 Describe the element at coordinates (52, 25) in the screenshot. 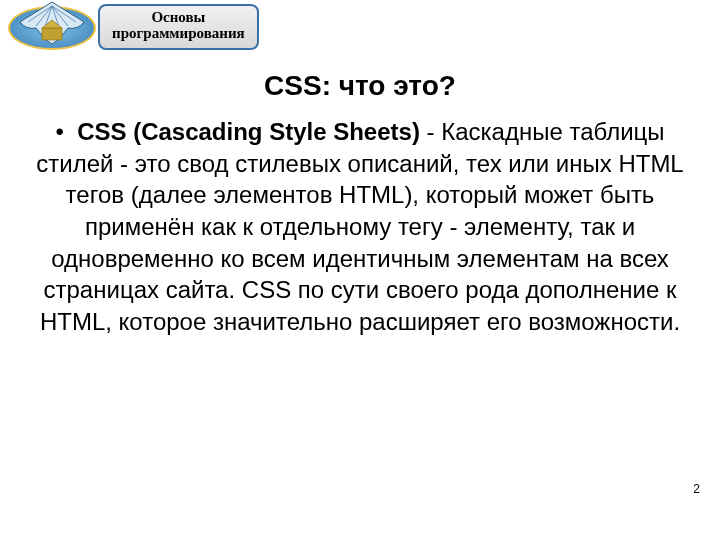

I see `eagle-icon` at that location.